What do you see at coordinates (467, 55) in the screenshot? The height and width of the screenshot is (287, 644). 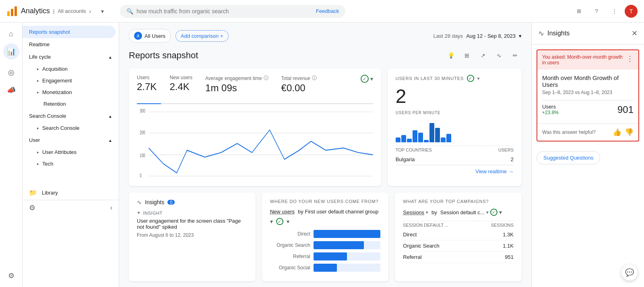 I see `table-view-icon: ⊞` at bounding box center [467, 55].